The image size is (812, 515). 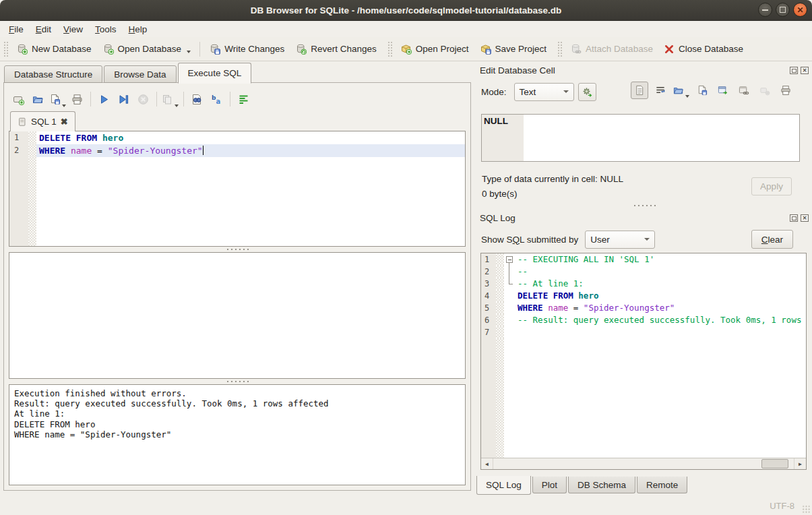 I want to click on close-tab-icon: ✖, so click(x=65, y=121).